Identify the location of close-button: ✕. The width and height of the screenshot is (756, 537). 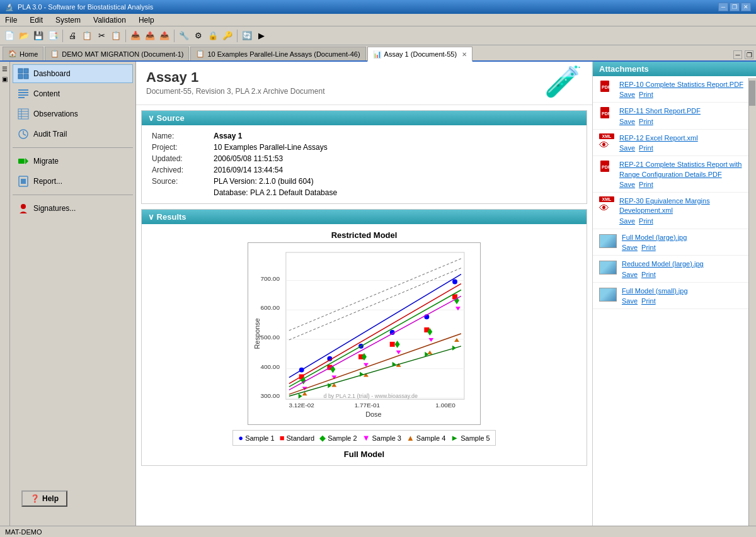
(746, 7).